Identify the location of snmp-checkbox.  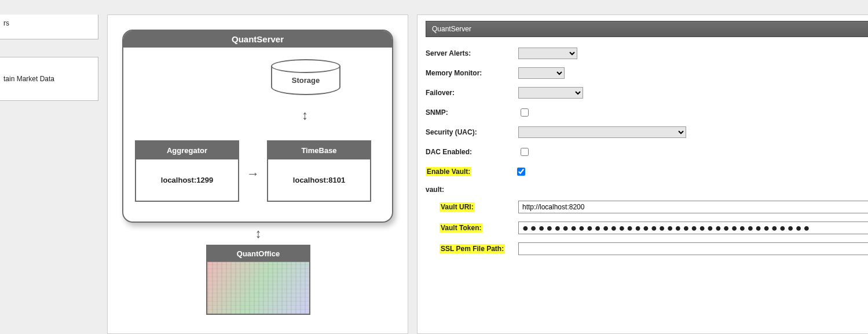
(525, 112).